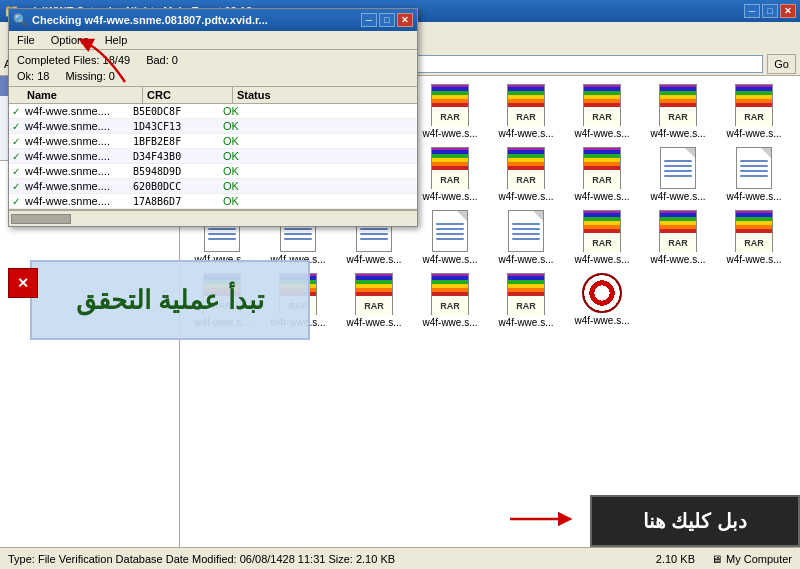 The image size is (800, 569). Describe the element at coordinates (678, 105) in the screenshot. I see `rar-icon-7: RAR` at that location.